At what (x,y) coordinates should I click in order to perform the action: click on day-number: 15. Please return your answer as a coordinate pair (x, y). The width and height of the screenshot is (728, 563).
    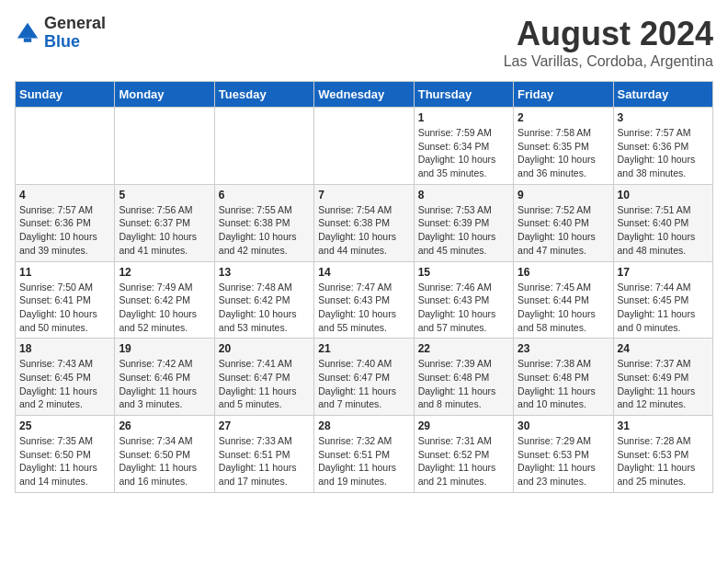
    Looking at the image, I should click on (463, 272).